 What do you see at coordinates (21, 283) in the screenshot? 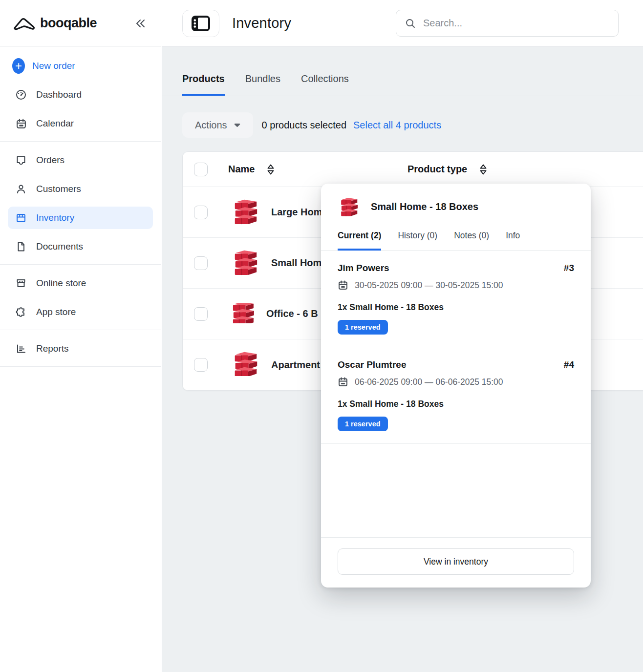
I see `storefront-icon` at bounding box center [21, 283].